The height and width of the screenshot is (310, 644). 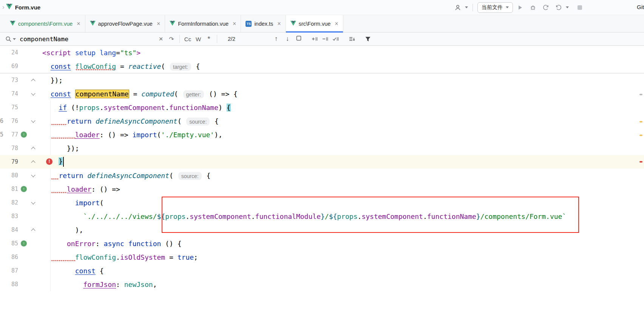 I want to click on code-text: loader: () => import('./Empty.vue'),, so click(x=341, y=135).